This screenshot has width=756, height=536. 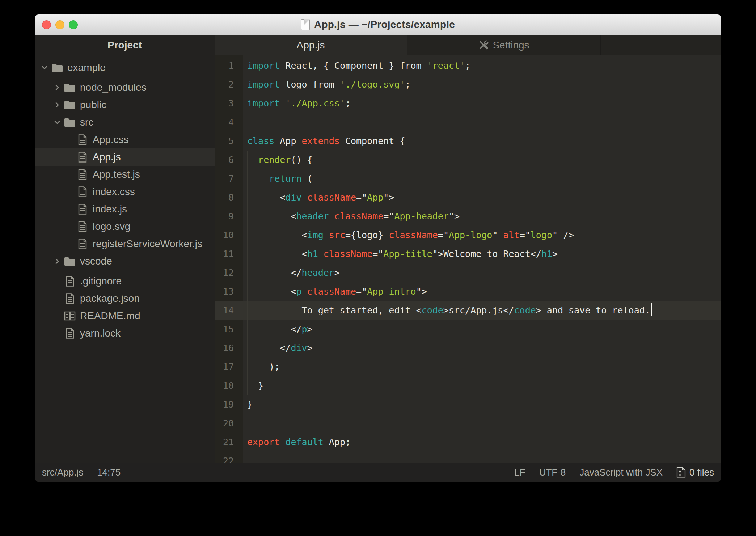 I want to click on line-number: 18, so click(x=229, y=386).